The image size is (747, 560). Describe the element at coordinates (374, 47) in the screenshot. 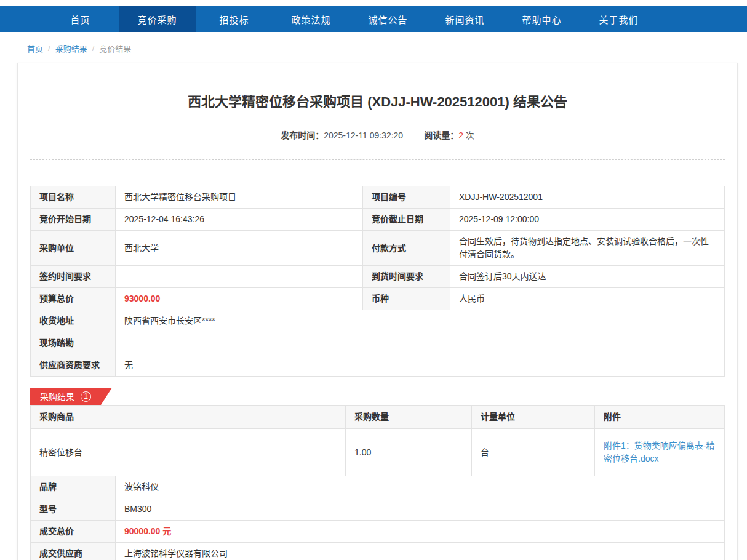

I see `breadcrumb: 首页 / 采购结果 / 竞价结果` at that location.